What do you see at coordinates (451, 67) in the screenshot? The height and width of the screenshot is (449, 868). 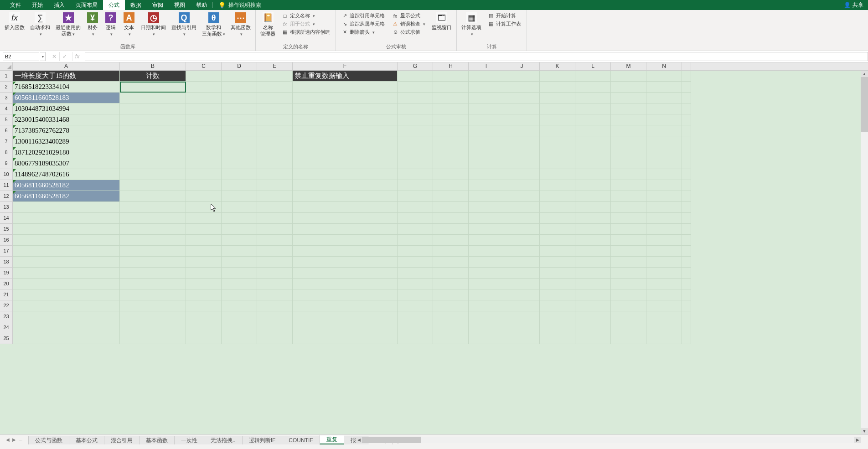 I see `col-header-H: H` at bounding box center [451, 67].